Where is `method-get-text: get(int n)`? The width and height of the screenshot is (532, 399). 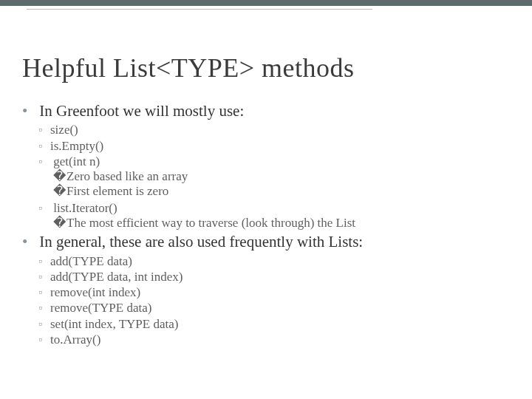
method-get-text: get(int n) is located at coordinates (77, 161).